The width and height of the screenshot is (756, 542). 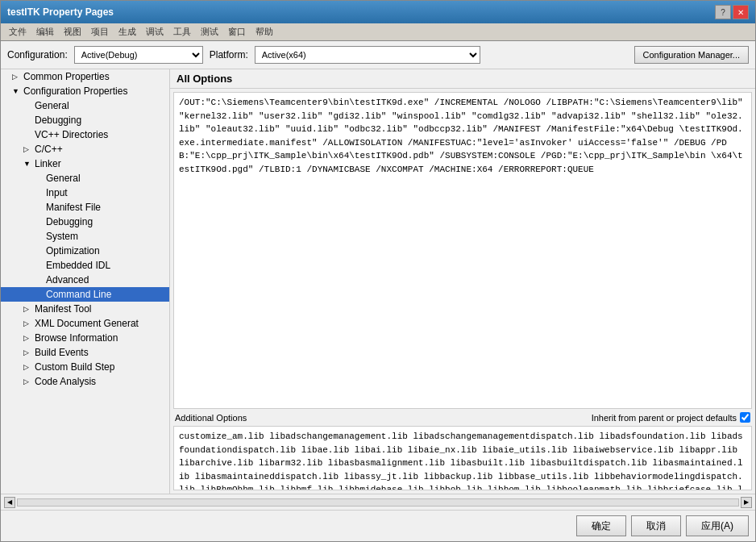 I want to click on apply-button: 应用(A), so click(x=717, y=526).